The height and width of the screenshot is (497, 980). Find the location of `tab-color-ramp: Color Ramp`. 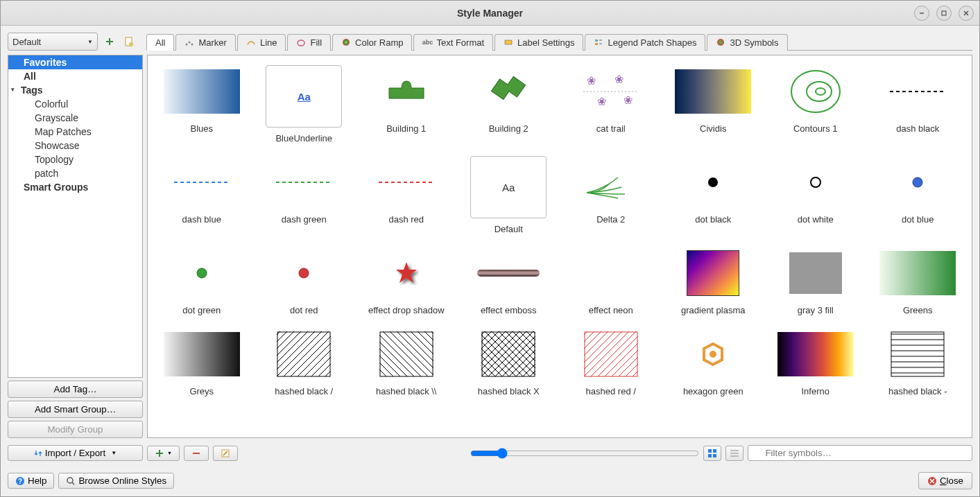

tab-color-ramp: Color Ramp is located at coordinates (372, 42).